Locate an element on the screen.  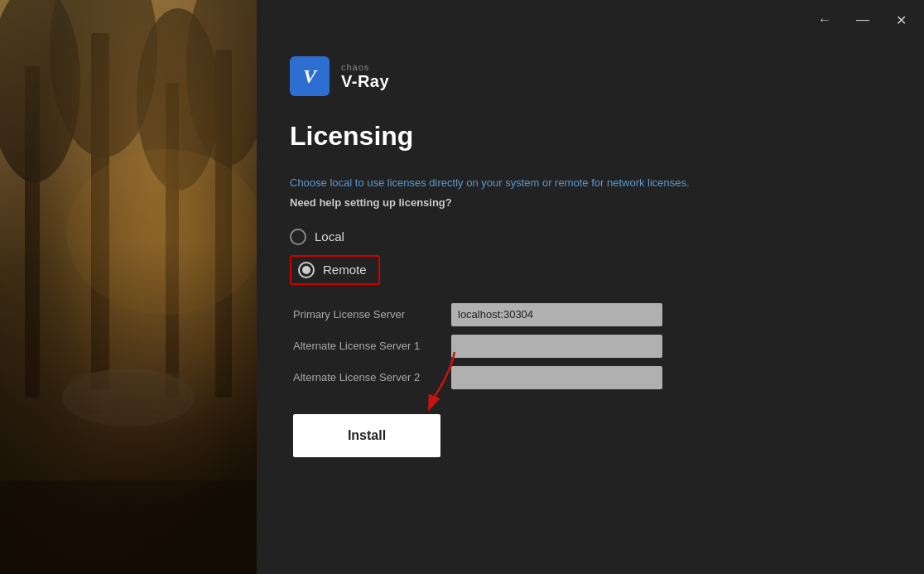
local-radio-button is located at coordinates (298, 237).